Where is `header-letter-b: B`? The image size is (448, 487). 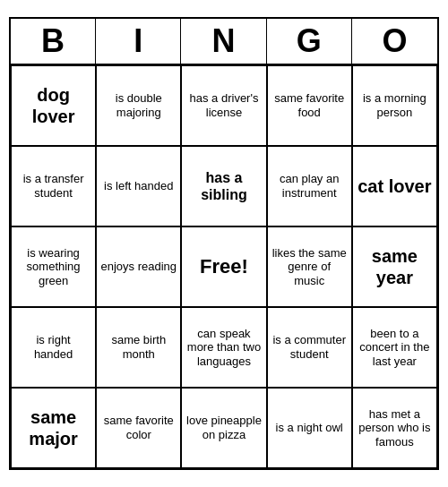 header-letter-b: B is located at coordinates (54, 41).